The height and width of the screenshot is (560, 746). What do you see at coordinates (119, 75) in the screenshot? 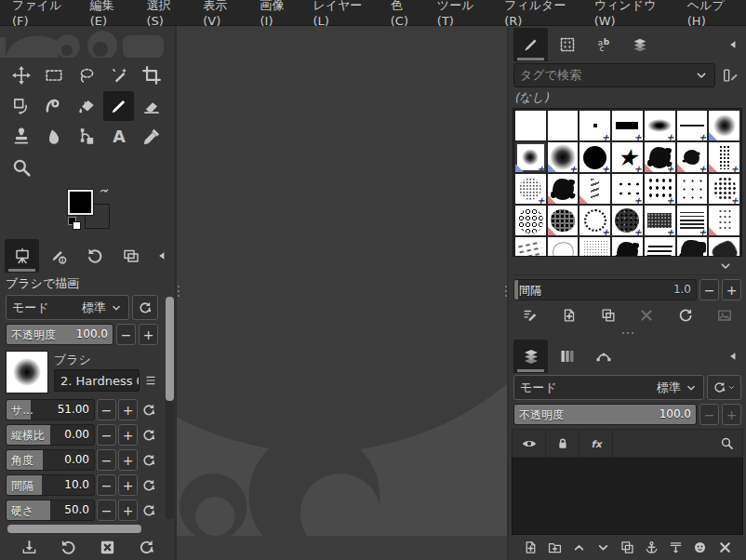
I see `tool-fuzzy-select` at bounding box center [119, 75].